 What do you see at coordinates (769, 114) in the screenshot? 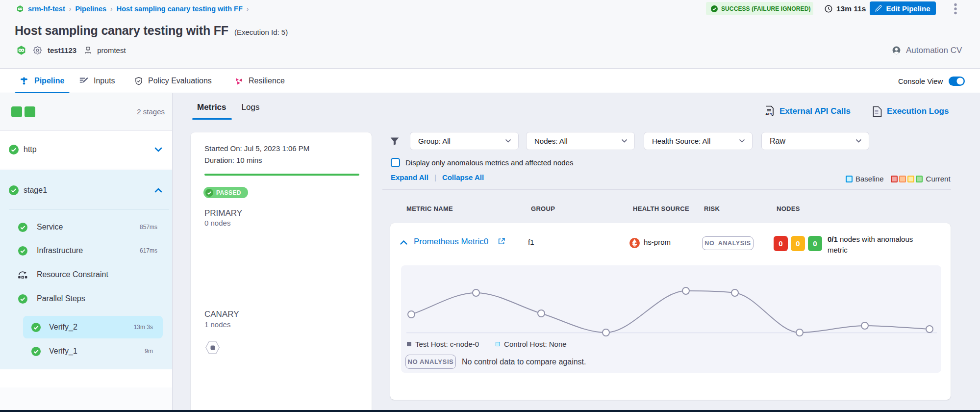
I see `svg-text: API` at bounding box center [769, 114].